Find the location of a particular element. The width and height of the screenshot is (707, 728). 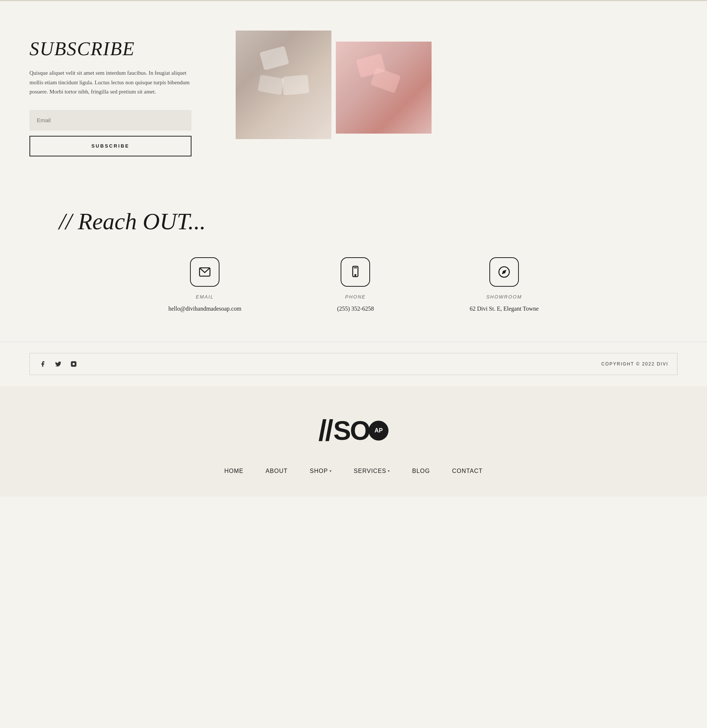

showroom-value: 62 Divi St. E, Elegant Towne is located at coordinates (504, 309).